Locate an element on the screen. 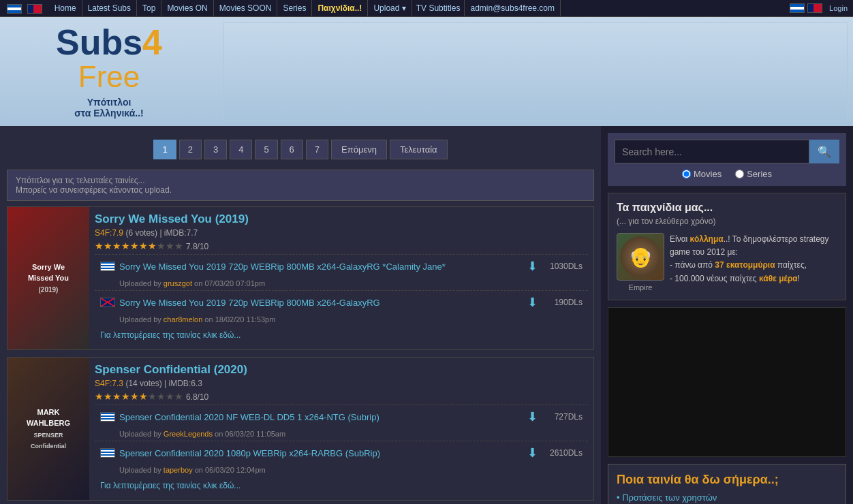 Image resolution: width=853 pixels, height=504 pixels. sub-title-sorry-1: Sorry We Missed You 2019 720p WEBRip 800… is located at coordinates (322, 267).